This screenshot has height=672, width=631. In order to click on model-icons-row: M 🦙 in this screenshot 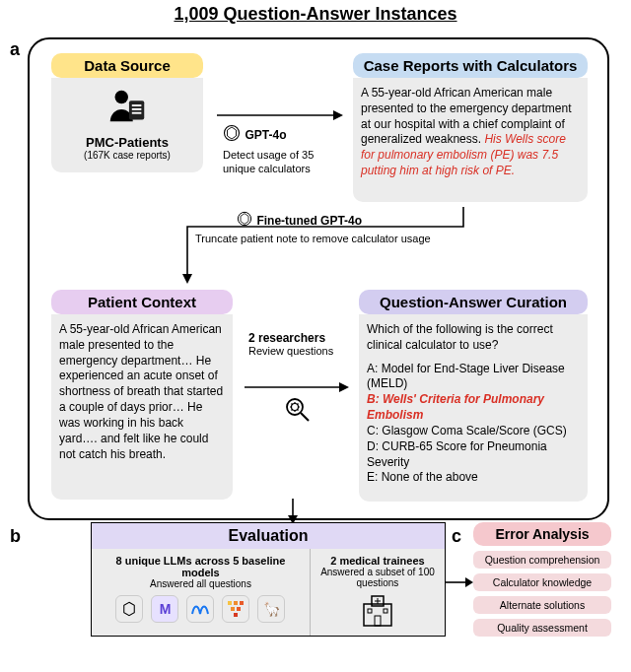, I will do `click(201, 609)`.